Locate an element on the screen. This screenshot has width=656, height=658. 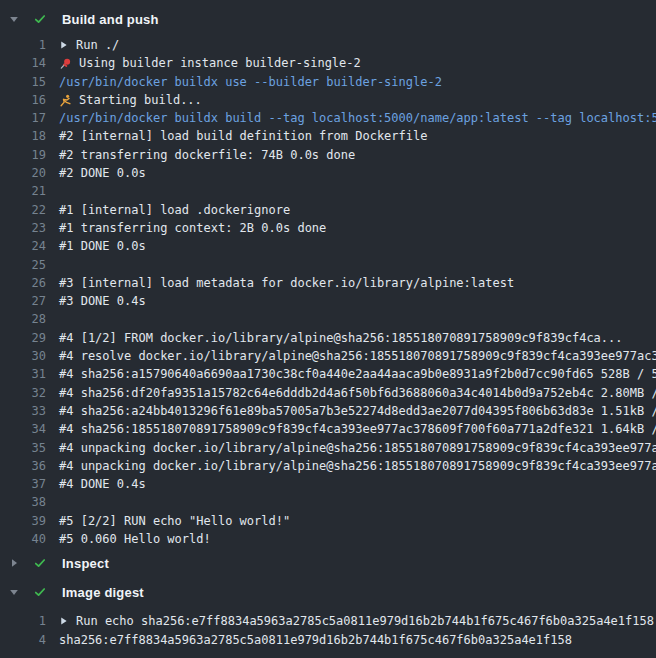
line-number: 37 is located at coordinates (23, 484).